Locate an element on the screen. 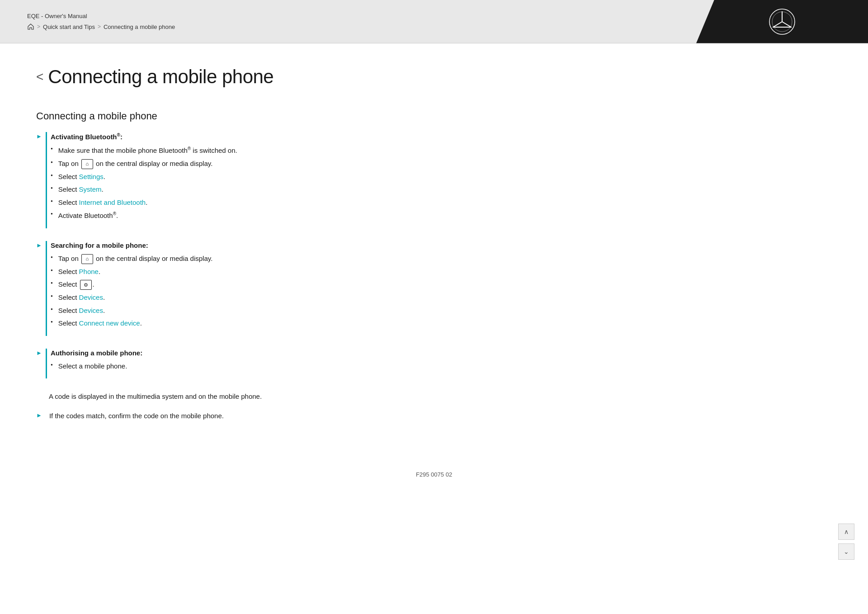 This screenshot has width=868, height=614. settings-icon-inline: ⚙ is located at coordinates (86, 285).